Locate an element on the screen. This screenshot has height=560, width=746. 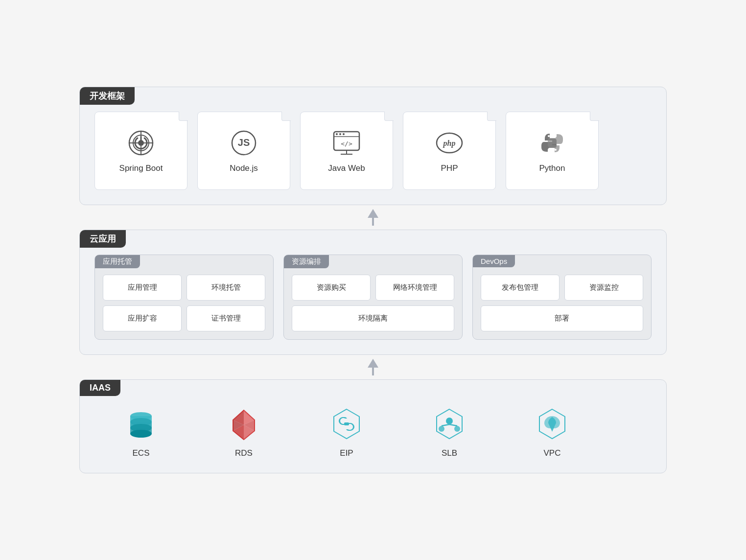
app-hosting-row-1: 应用管理 环境托管 is located at coordinates (184, 288).